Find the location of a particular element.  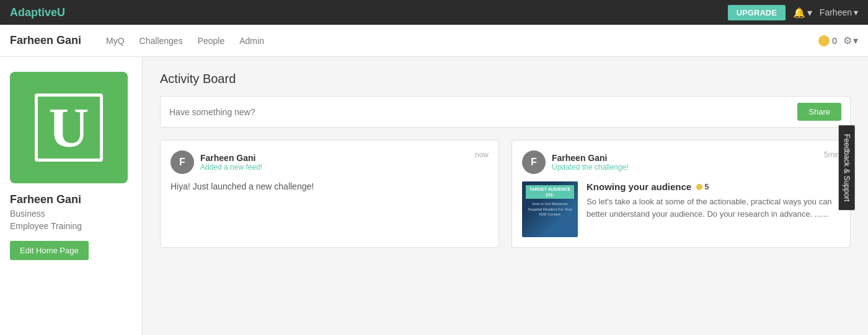

feed-user-name-1: Farheen Gani is located at coordinates (337, 158).